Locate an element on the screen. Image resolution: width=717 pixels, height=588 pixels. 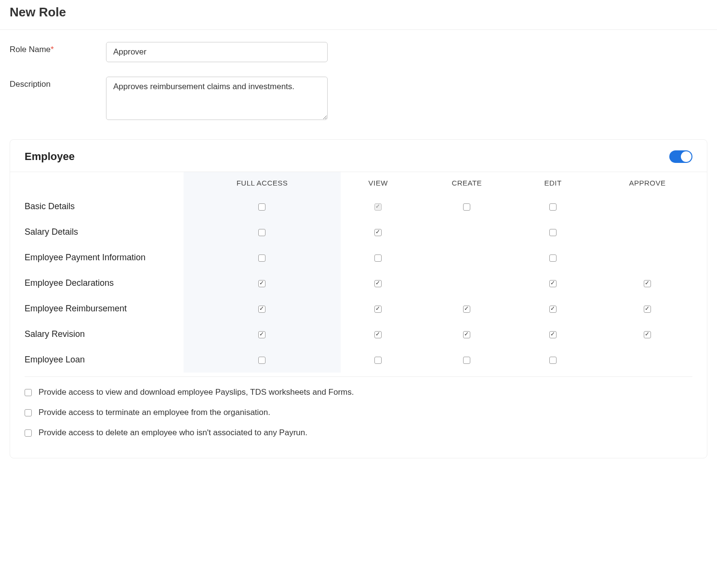
role-name-row: Role Name* is located at coordinates (358, 52).